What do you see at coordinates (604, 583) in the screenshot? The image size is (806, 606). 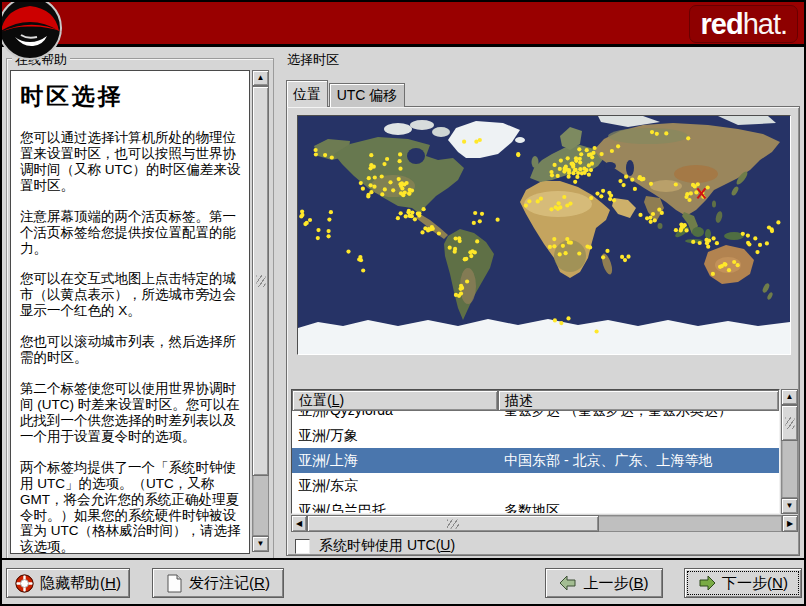 I see `back-button: 上一步(B)` at bounding box center [604, 583].